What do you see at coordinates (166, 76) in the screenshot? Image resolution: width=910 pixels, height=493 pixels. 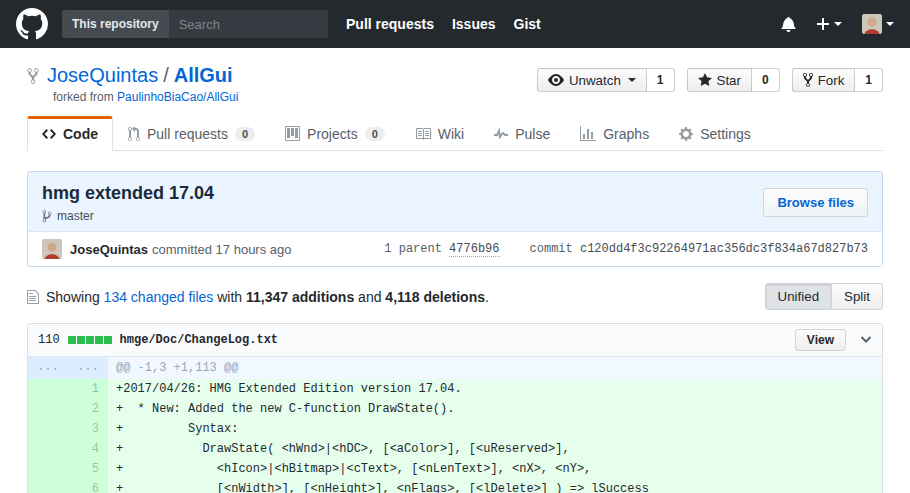 I see `repo-slash: /` at bounding box center [166, 76].